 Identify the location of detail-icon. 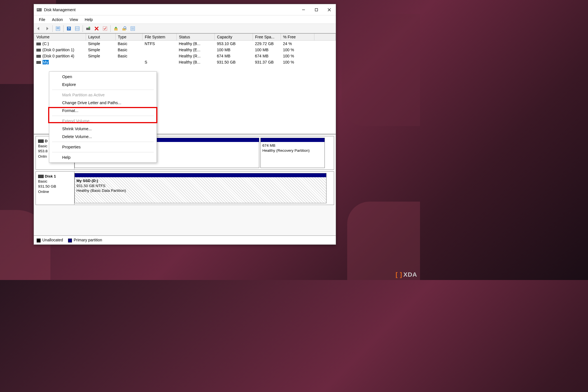
(77, 29).